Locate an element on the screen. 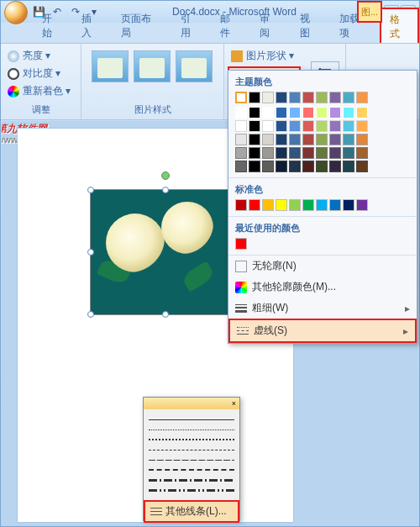  brightness-button: 亮度 ▾ is located at coordinates (40, 55).